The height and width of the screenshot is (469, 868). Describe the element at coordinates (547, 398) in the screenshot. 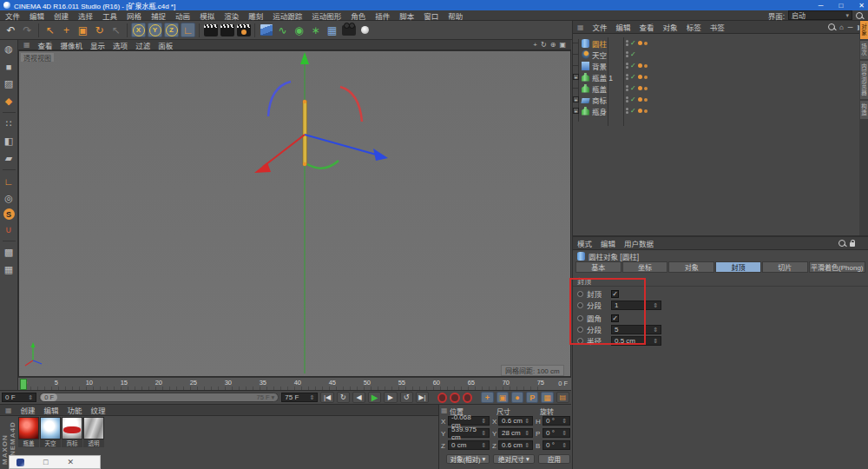

I see `key-pla-icon: ▦` at that location.